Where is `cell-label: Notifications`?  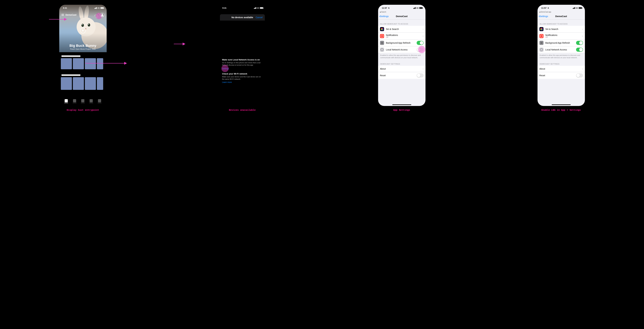
cell-label: Notifications is located at coordinates (552, 35).